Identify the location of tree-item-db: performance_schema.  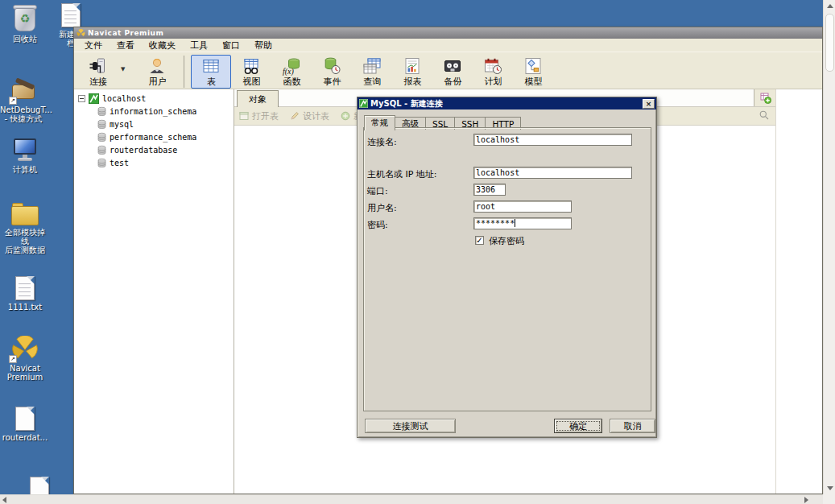
(154, 137).